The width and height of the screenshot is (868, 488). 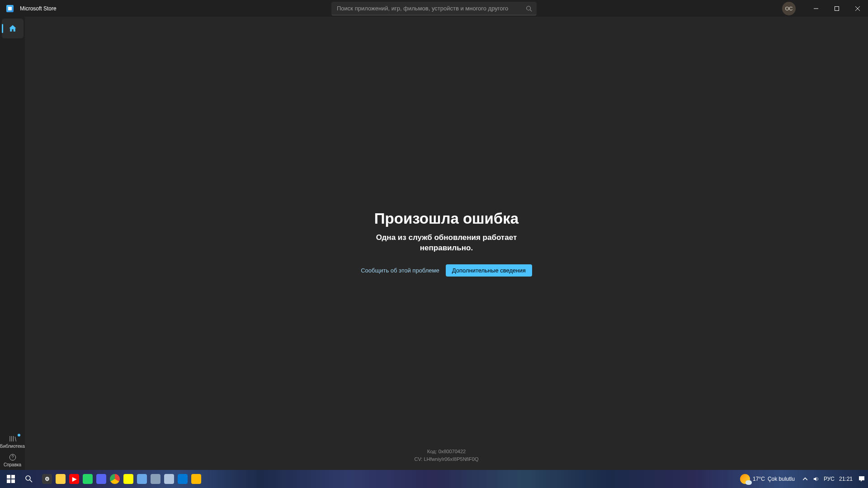 I want to click on nav-home, so click(x=13, y=28).